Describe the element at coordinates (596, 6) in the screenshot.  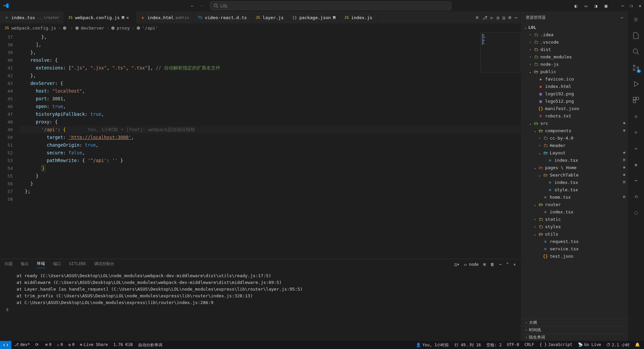
I see `sidebar-right-icon: ◨` at that location.